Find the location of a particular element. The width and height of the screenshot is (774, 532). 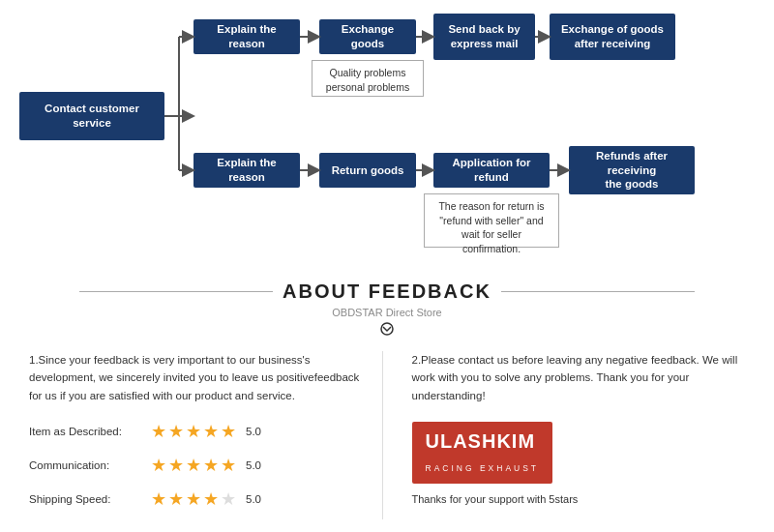

node-exchange-goods: Exchange goods is located at coordinates (368, 37).